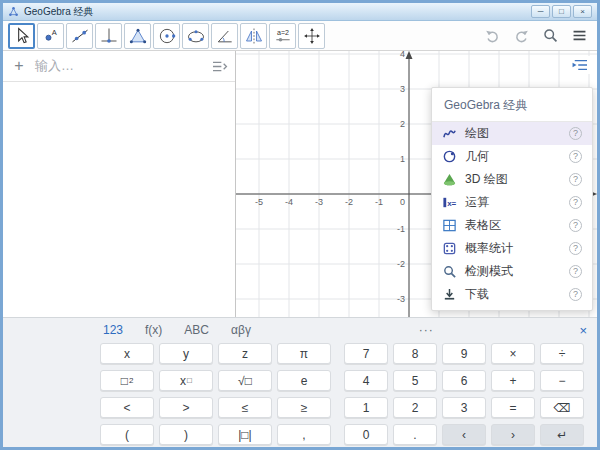 The height and width of the screenshot is (450, 600). What do you see at coordinates (127, 434) in the screenshot?
I see `key-paren-open: (` at bounding box center [127, 434].